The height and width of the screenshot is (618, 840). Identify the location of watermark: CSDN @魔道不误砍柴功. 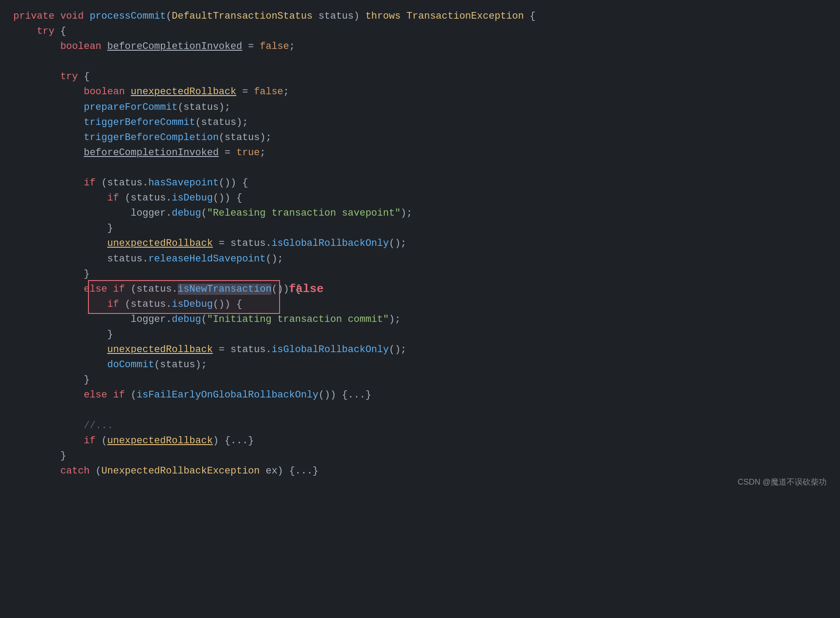
(782, 482).